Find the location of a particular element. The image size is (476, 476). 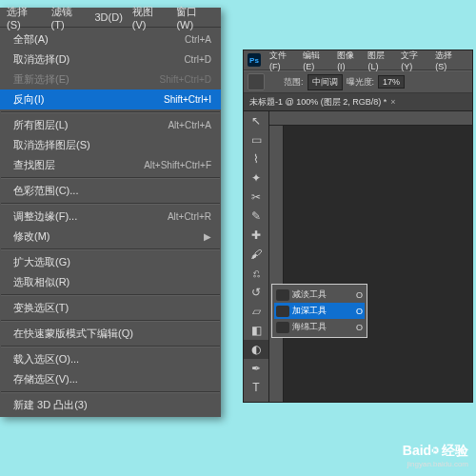

lasso-tool-icon: ⌇ is located at coordinates (256, 159).